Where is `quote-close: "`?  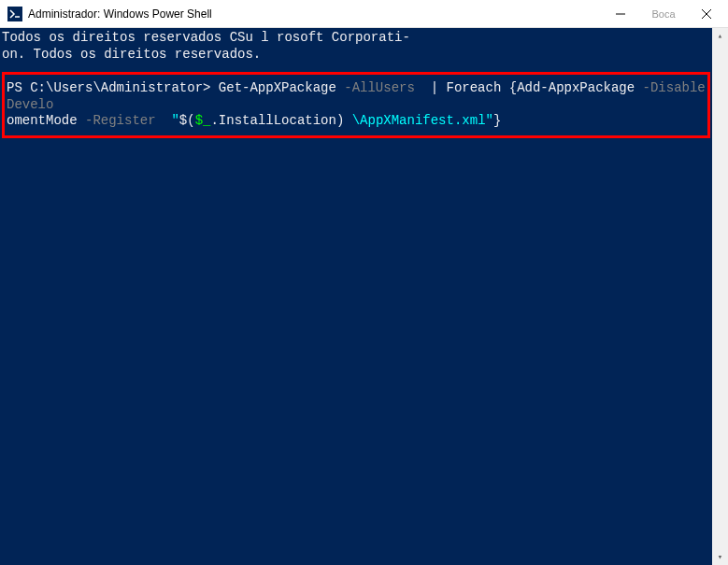 quote-close: " is located at coordinates (490, 120).